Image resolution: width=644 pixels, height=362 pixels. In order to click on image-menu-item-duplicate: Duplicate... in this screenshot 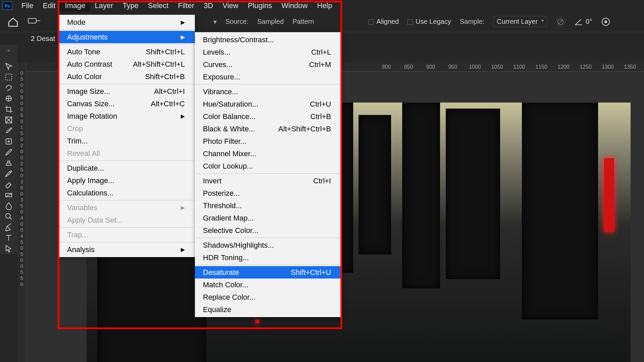, I will do `click(127, 168)`.